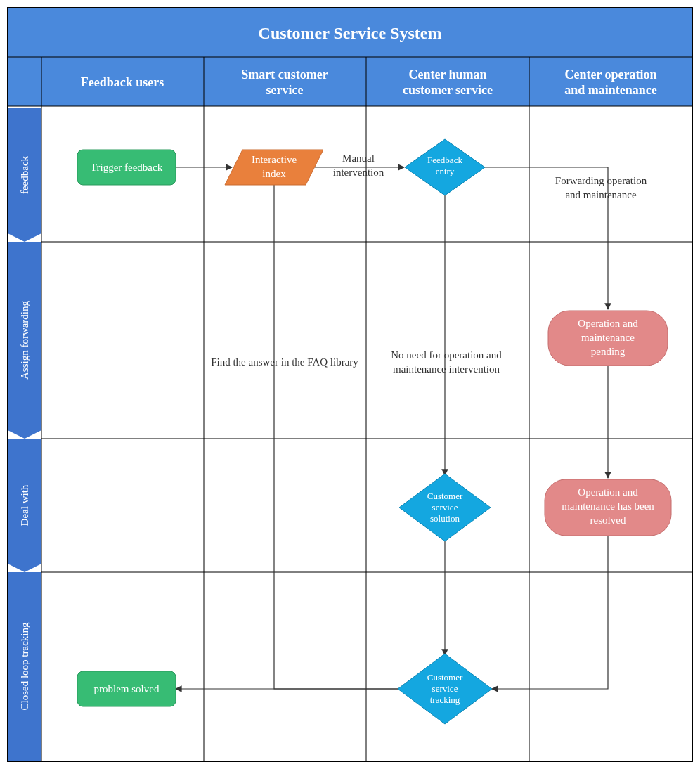 The width and height of the screenshot is (700, 769). Describe the element at coordinates (274, 160) in the screenshot. I see `node-interactive-l1: Interactive` at that location.